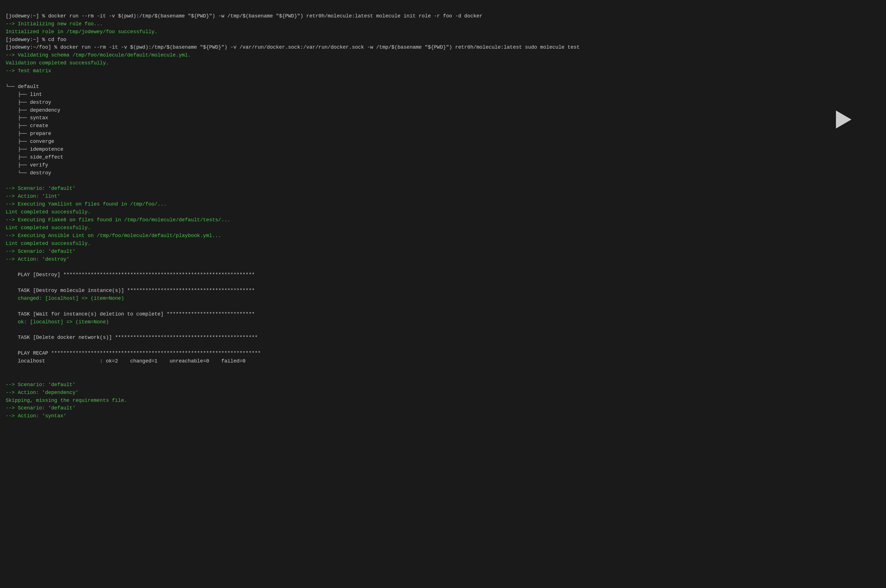  What do you see at coordinates (28, 173) in the screenshot?
I see `terminal-line: └── destroy` at bounding box center [28, 173].